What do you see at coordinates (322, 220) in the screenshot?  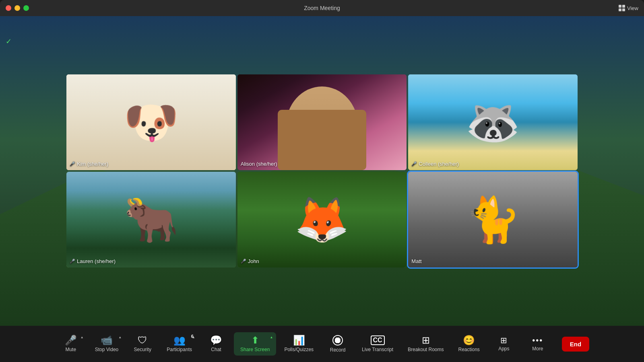 I see `avatar-john: 🦊` at bounding box center [322, 220].